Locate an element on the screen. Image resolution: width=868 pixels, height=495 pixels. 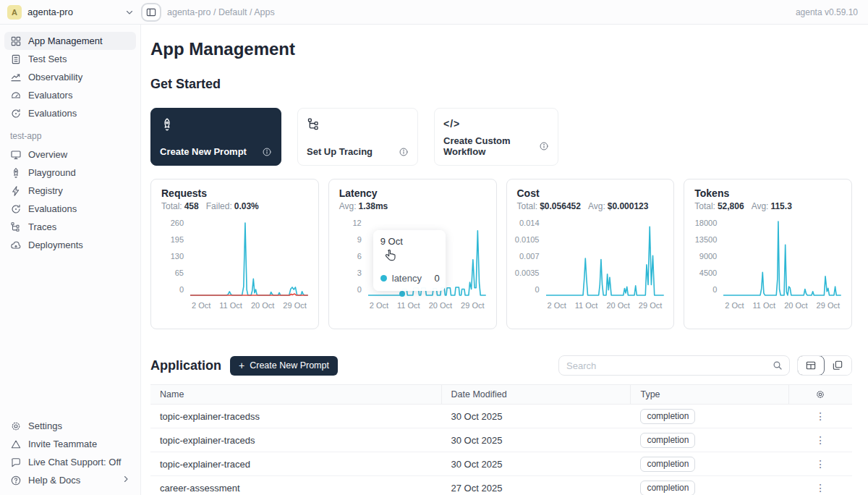
card-view-button is located at coordinates (838, 365).